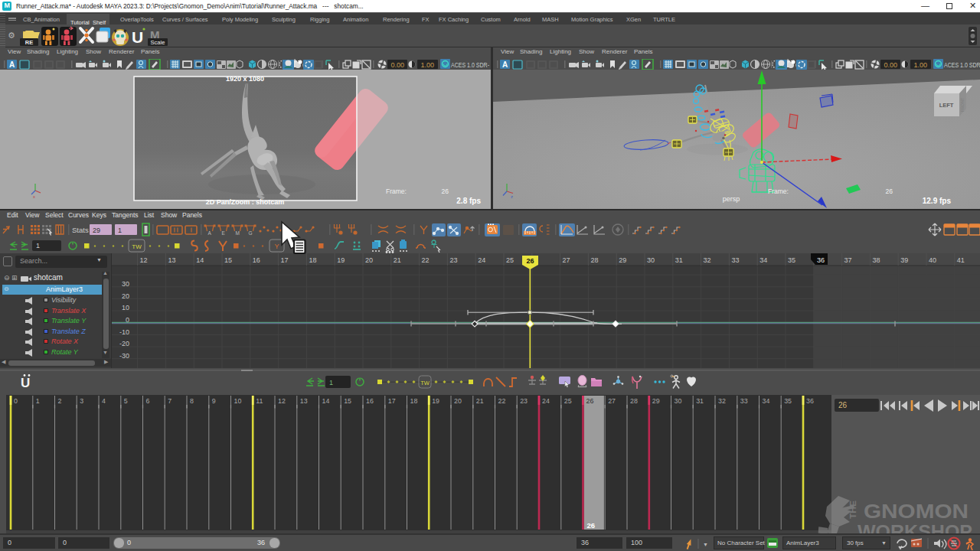 This screenshot has height=551, width=980. Describe the element at coordinates (158, 43) in the screenshot. I see `svg-text: Scale` at that location.